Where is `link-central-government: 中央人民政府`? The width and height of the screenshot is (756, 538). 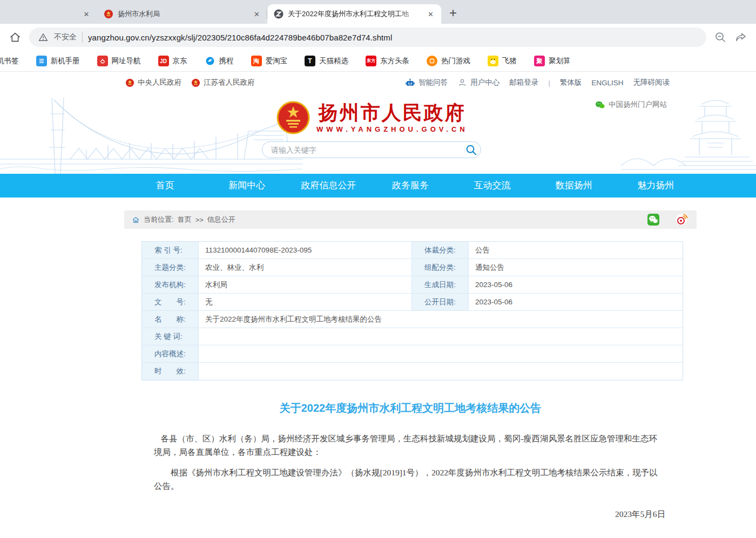
link-central-government: 中央人民政府 is located at coordinates (153, 83).